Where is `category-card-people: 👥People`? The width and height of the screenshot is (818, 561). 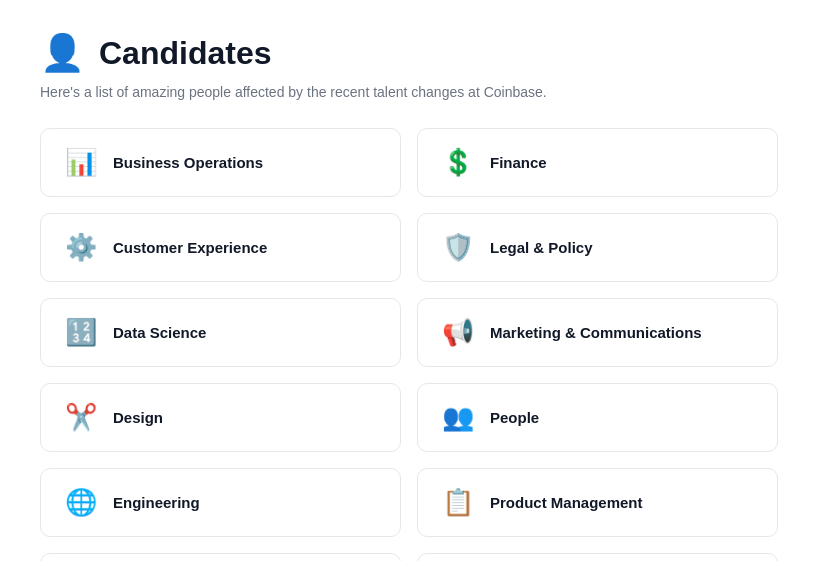 category-card-people: 👥People is located at coordinates (598, 418).